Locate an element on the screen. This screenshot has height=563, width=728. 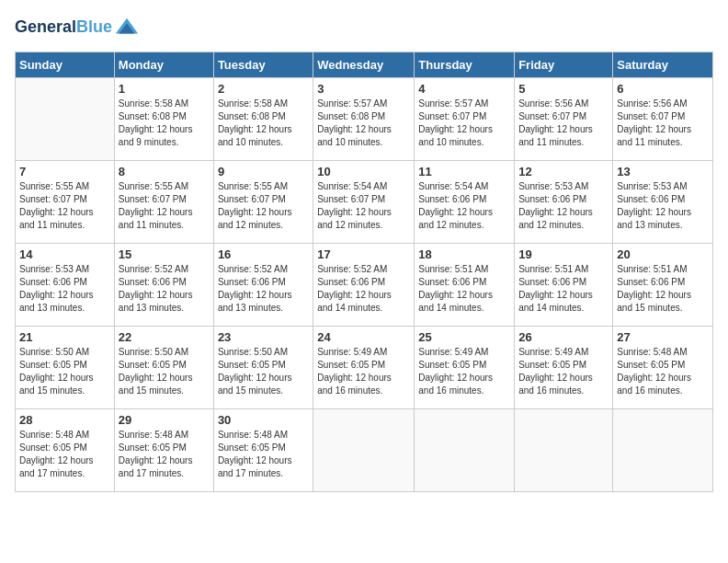
calendar-cell: 18Sunrise: 5:51 AM Sunset: 6:06 PM Dayli… is located at coordinates (465, 285).